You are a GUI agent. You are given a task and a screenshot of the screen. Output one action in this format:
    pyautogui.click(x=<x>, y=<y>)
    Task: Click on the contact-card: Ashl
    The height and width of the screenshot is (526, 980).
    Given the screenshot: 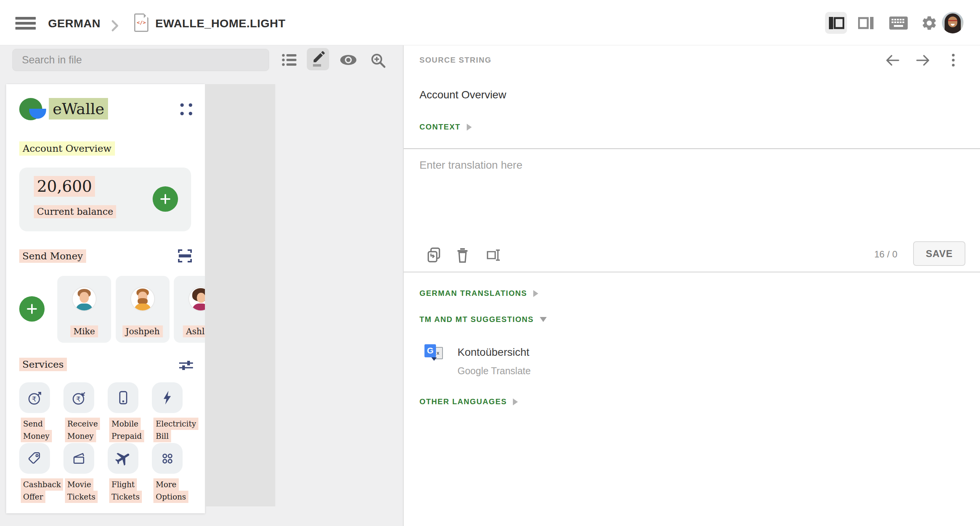 What is the action you would take?
    pyautogui.click(x=189, y=309)
    